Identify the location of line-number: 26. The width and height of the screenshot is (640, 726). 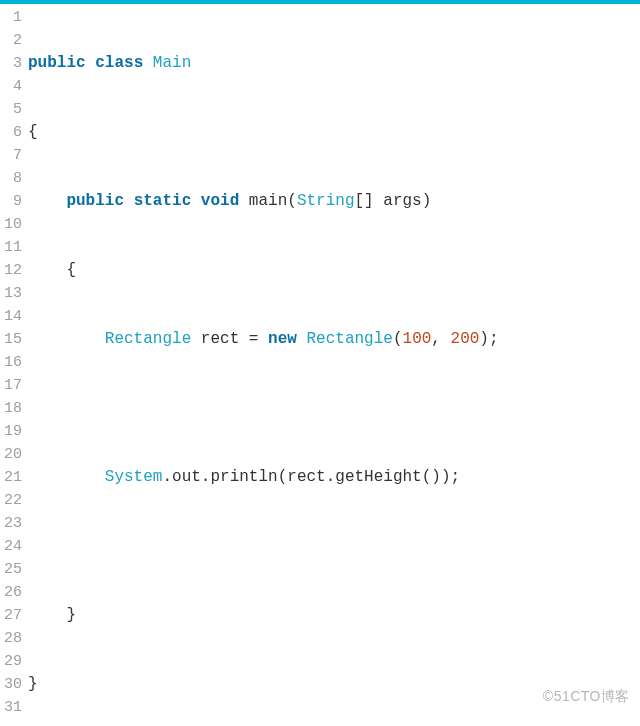
(11, 592).